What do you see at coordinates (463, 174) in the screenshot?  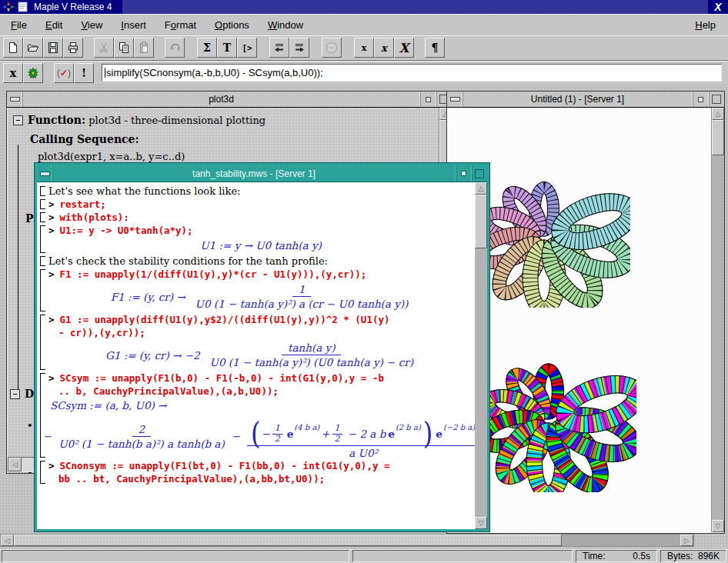 I see `minimize-icon` at bounding box center [463, 174].